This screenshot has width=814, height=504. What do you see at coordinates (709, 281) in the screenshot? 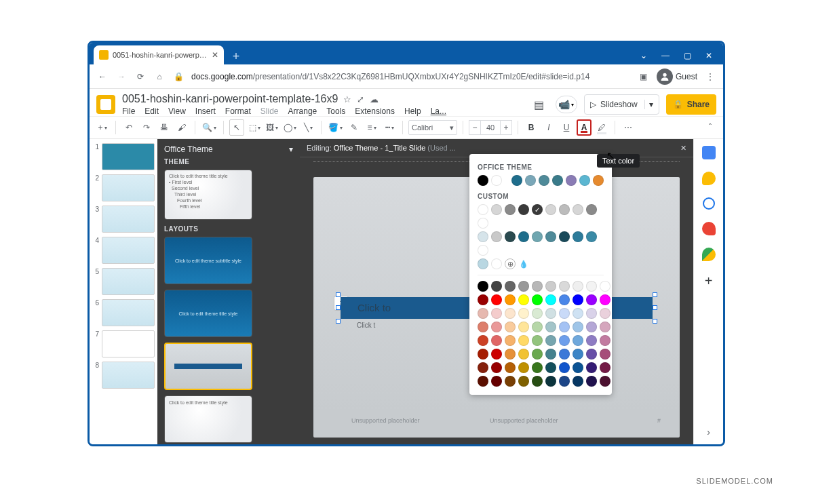
I see `addons-plus-icon: +` at bounding box center [709, 281].